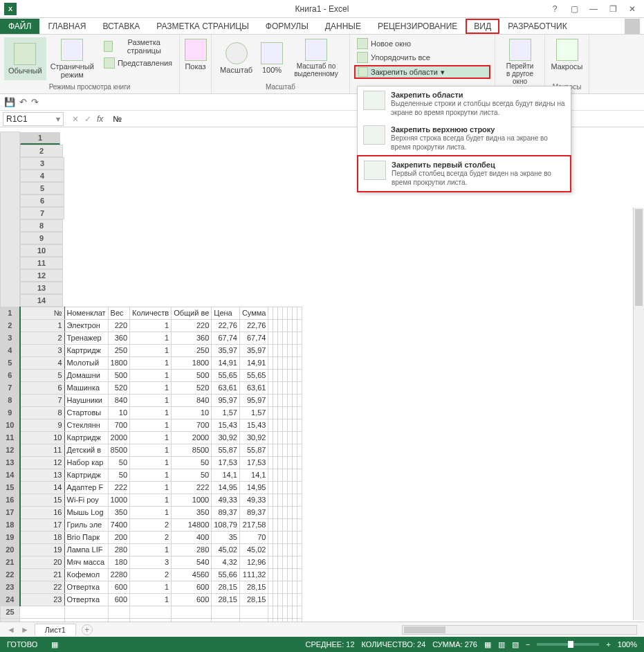 The height and width of the screenshot is (652, 644). I want to click on cell: 1000, so click(119, 500).